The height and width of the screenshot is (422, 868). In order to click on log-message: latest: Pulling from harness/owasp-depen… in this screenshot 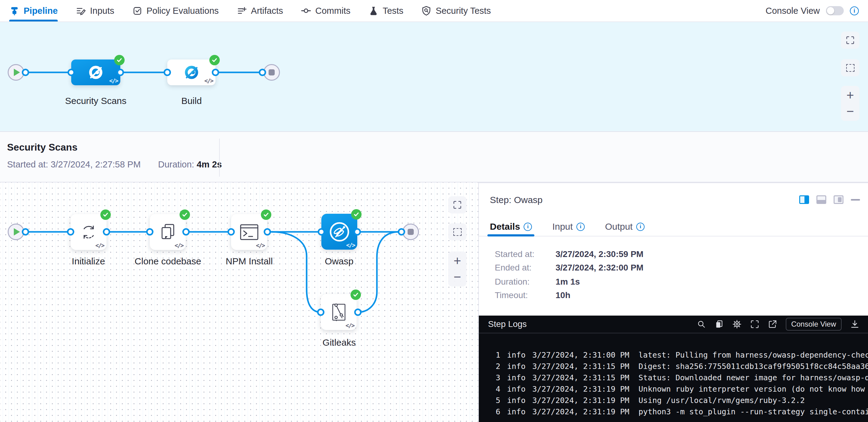, I will do `click(753, 355)`.